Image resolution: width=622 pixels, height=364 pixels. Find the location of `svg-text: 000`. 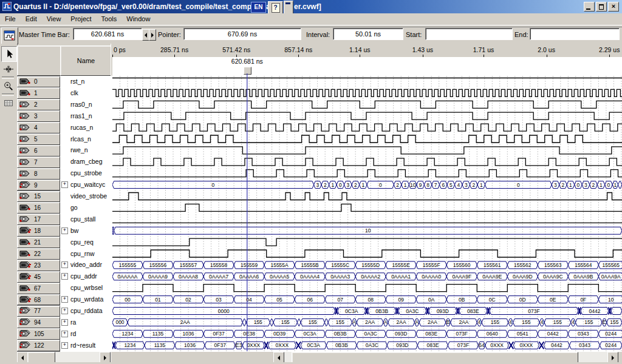

svg-text: 000 is located at coordinates (120, 322).